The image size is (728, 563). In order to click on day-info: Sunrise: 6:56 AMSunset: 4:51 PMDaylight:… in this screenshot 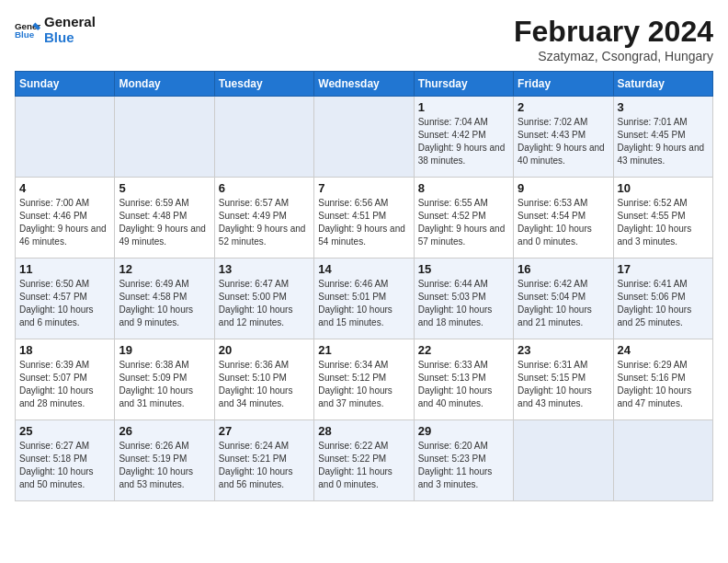, I will do `click(364, 223)`.